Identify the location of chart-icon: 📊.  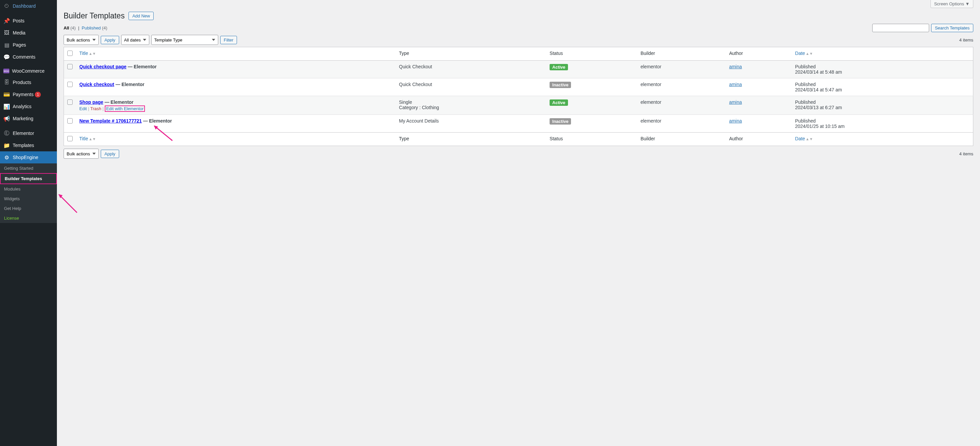
(7, 107).